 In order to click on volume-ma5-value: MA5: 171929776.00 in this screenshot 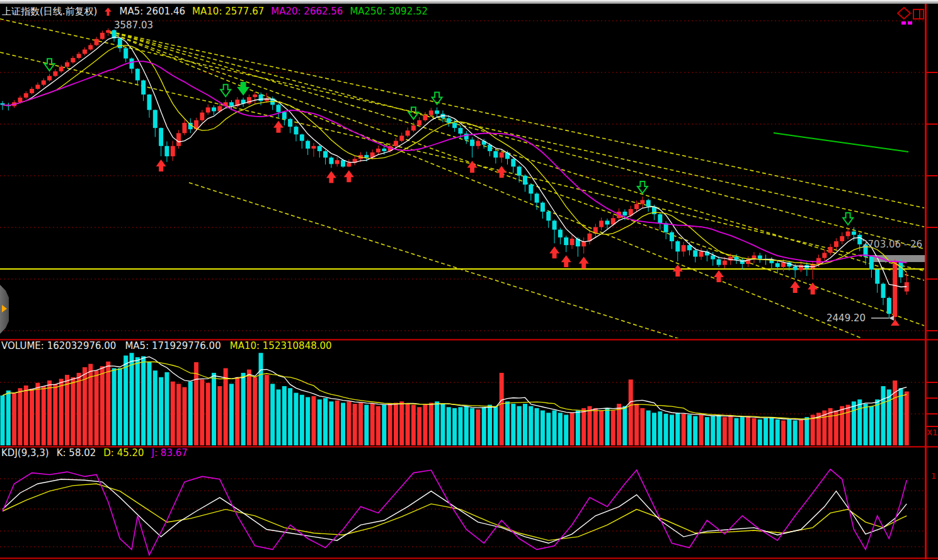, I will do `click(173, 346)`.